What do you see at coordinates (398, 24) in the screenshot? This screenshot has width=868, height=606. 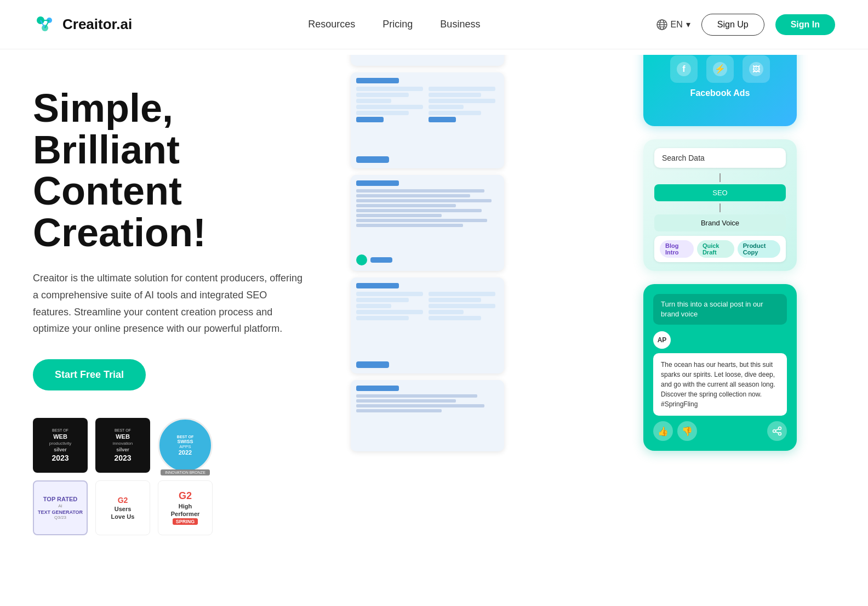 I see `nav-pricing: Pricing` at bounding box center [398, 24].